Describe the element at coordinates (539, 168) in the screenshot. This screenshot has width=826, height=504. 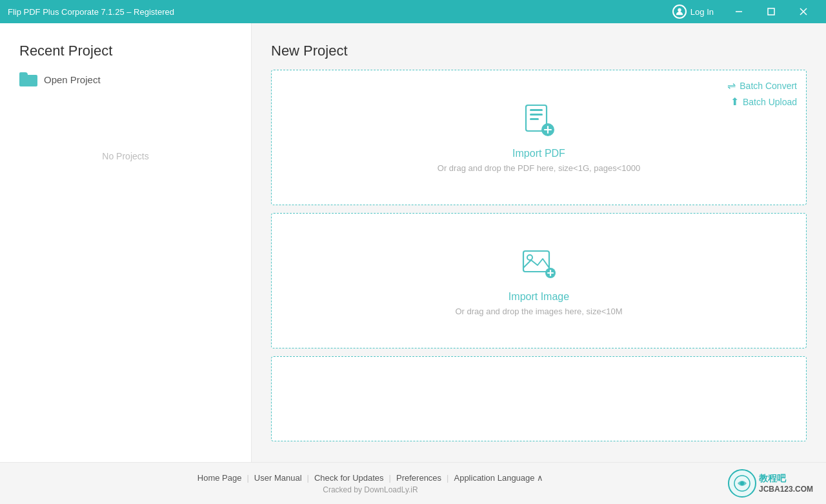
I see `pdf-import-hint: Or drag and drop the PDF here, size<1G, …` at that location.